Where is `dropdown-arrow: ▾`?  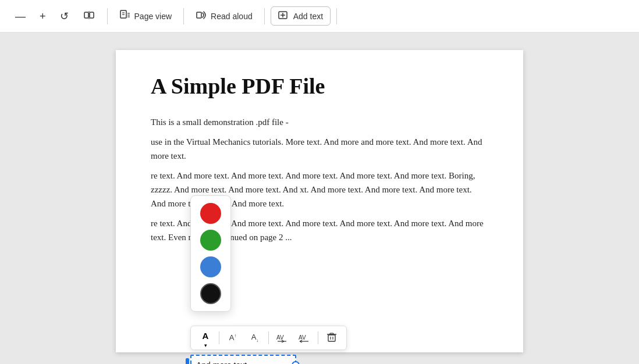
dropdown-arrow: ▾ is located at coordinates (206, 345).